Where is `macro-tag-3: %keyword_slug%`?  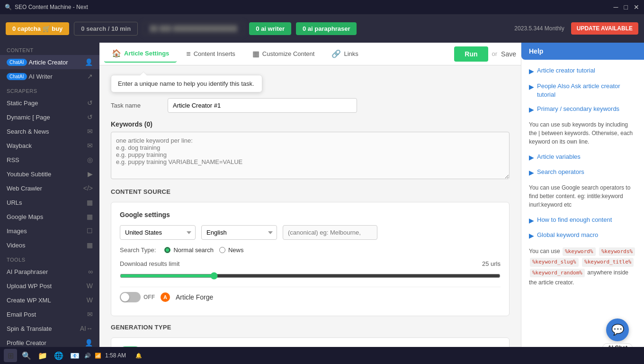 macro-tag-3: %keyword_slug% is located at coordinates (554, 263).